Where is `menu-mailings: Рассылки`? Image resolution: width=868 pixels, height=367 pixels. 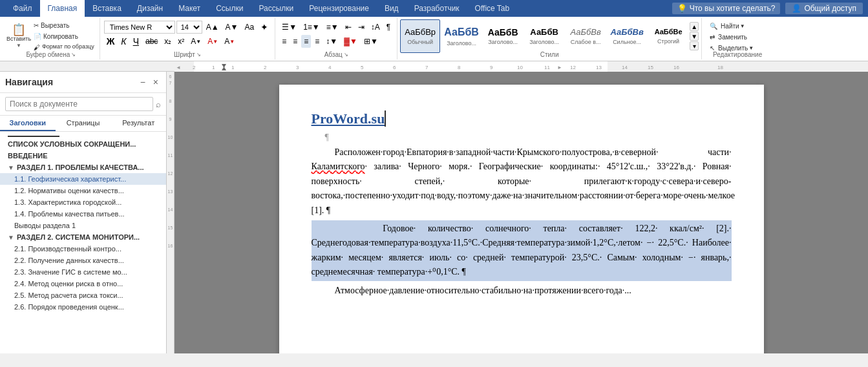 menu-mailings: Рассылки is located at coordinates (276, 8).